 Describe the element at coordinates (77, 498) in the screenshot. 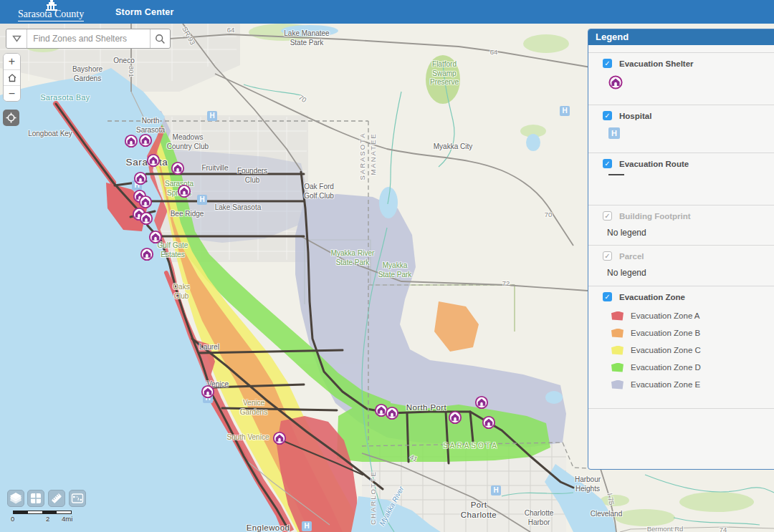

I see `directions-button` at that location.